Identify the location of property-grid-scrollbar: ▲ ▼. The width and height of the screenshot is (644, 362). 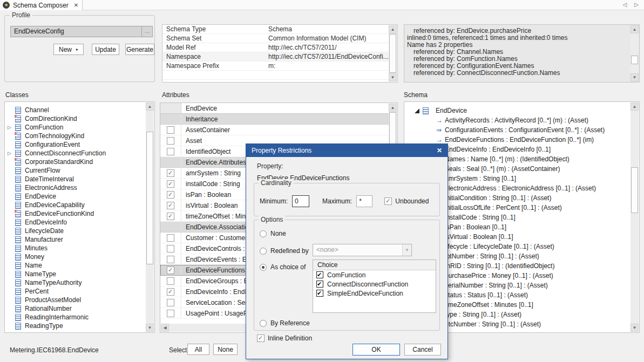
(393, 53).